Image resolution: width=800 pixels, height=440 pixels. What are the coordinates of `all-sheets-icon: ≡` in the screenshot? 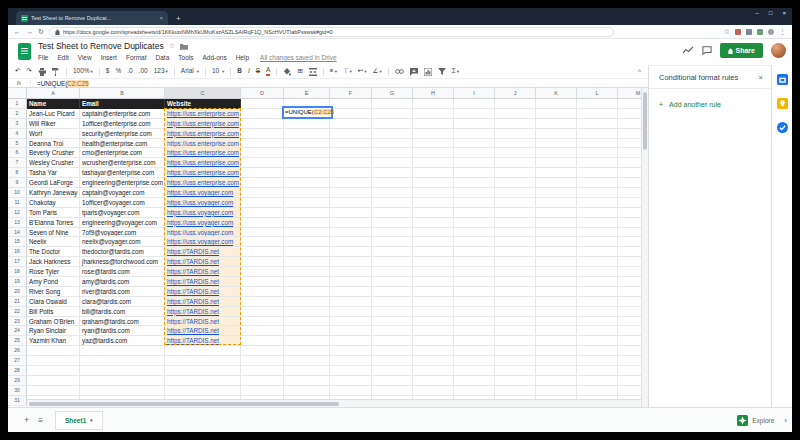 It's located at (40, 420).